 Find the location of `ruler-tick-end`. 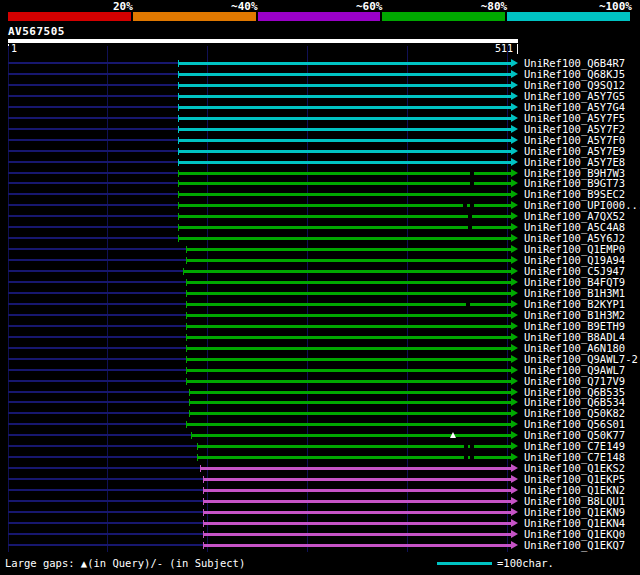

ruler-tick-end is located at coordinates (518, 49).